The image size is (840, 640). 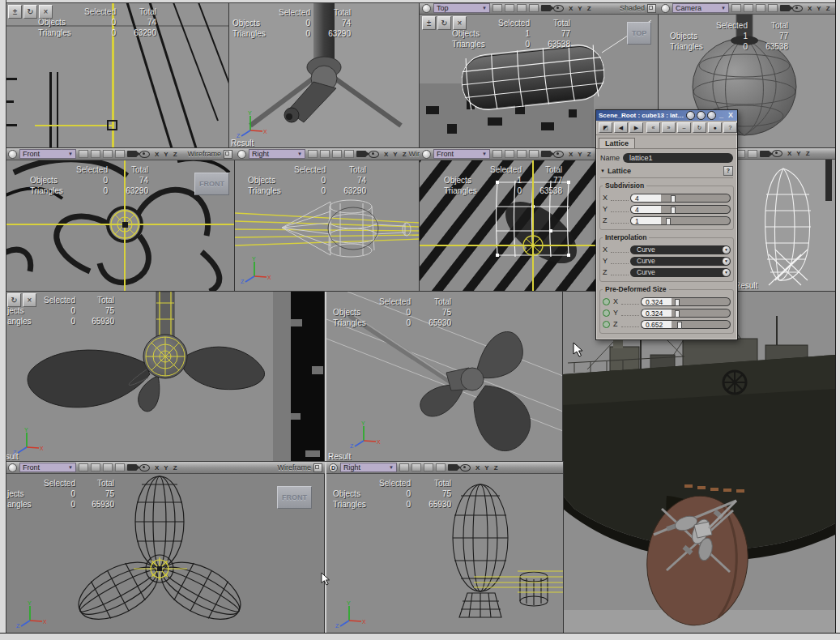 I want to click on prev-button: ◀, so click(x=620, y=128).